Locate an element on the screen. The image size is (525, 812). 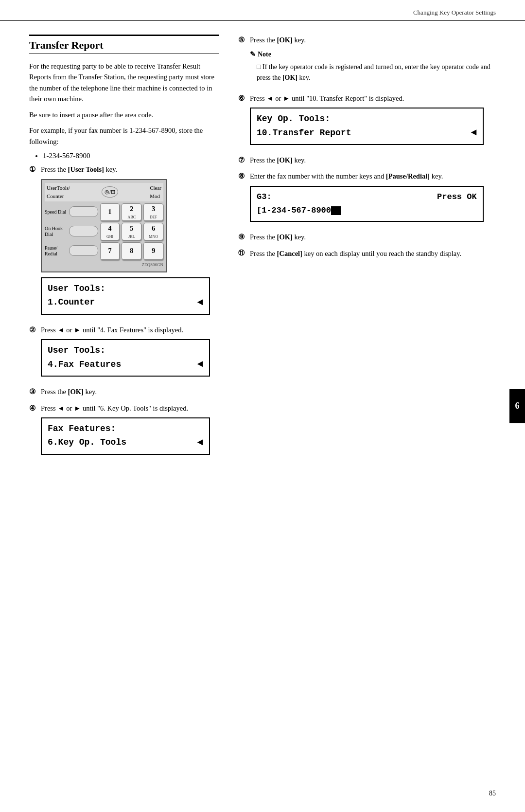
lcd-2-text1: User Tools: is located at coordinates (77, 350).